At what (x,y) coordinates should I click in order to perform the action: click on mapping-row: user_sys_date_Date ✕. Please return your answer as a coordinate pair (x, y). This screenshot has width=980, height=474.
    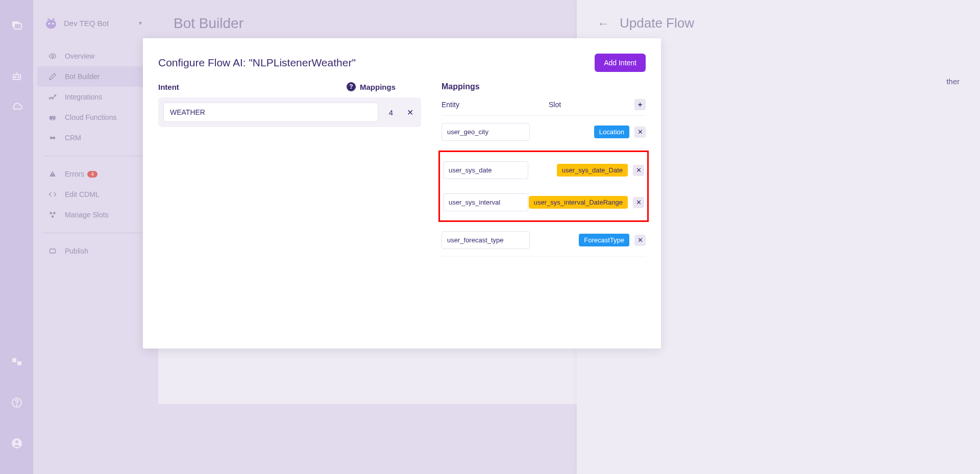
    Looking at the image, I should click on (544, 170).